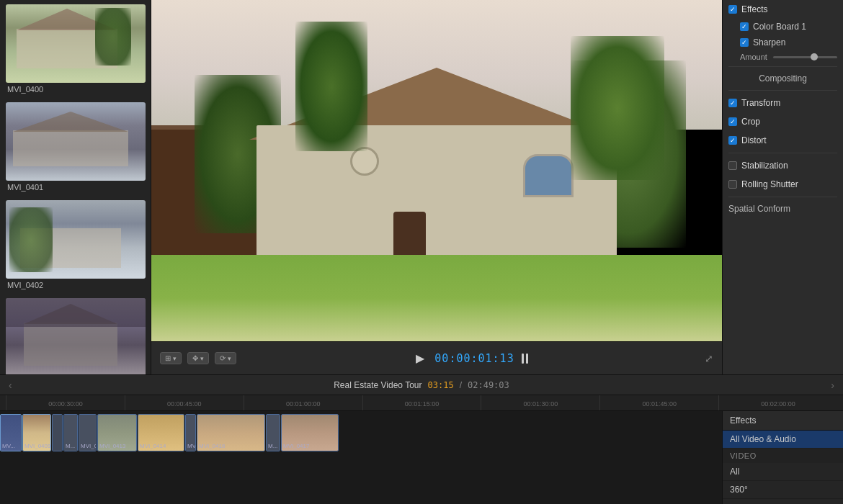  I want to click on transform-button: ✥ ▾, so click(198, 359).